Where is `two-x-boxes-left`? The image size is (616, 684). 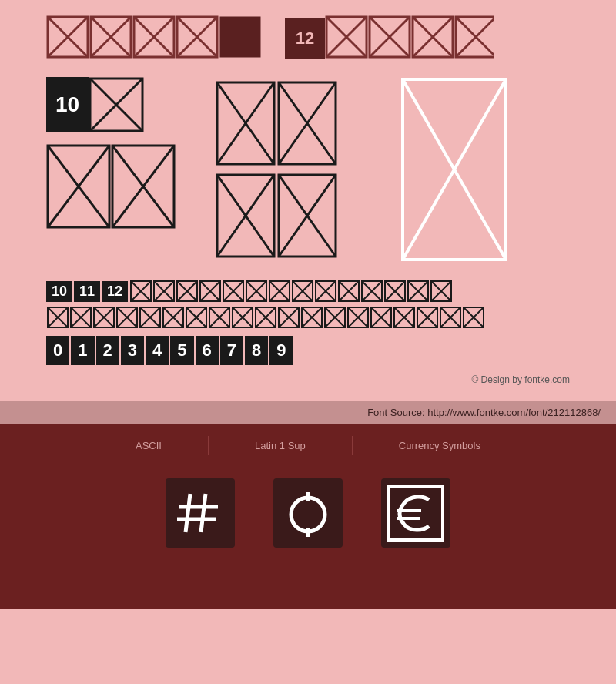
two-x-boxes-left is located at coordinates (112, 186).